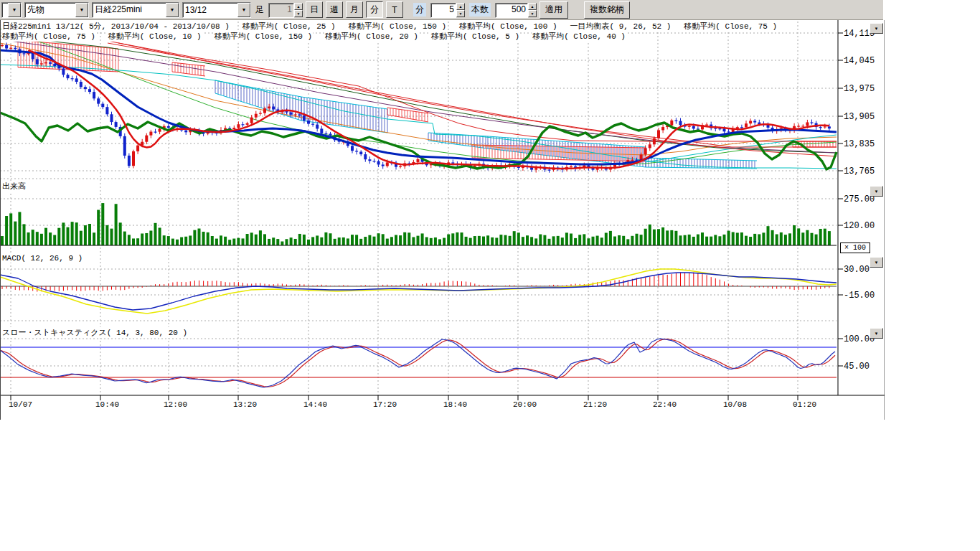  Describe the element at coordinates (859, 144) in the screenshot. I see `price-tick-label: 13,835` at that location.